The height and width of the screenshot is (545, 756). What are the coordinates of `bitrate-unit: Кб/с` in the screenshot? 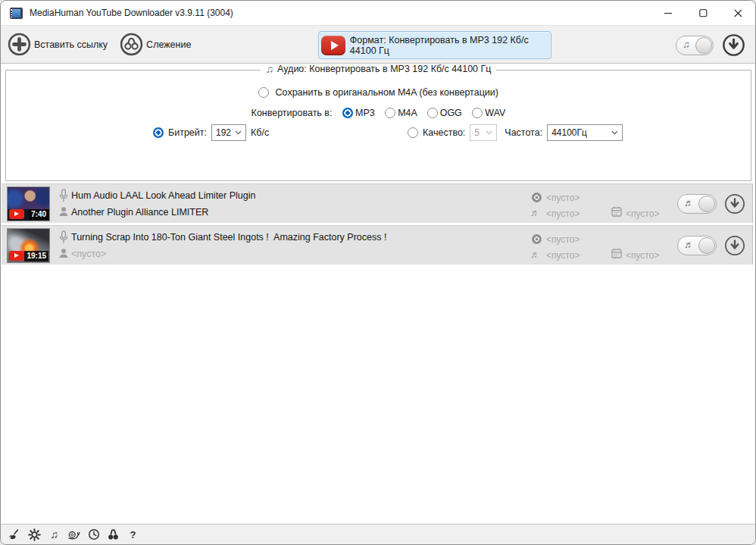 It's located at (260, 133).